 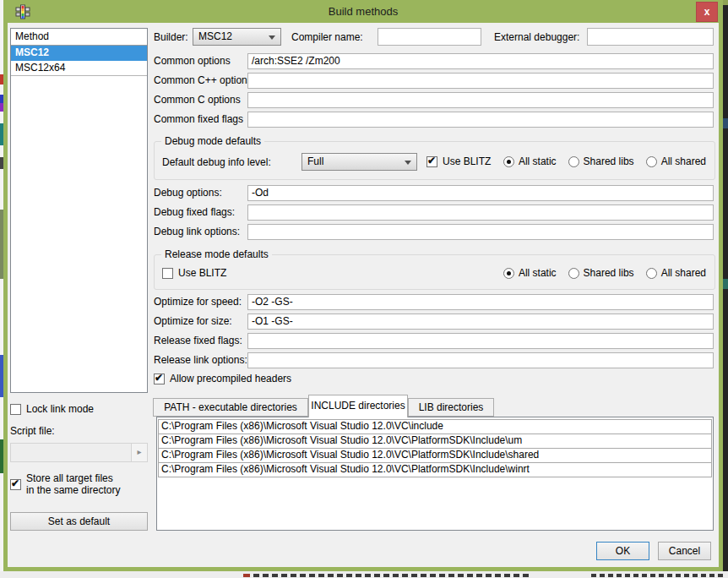 What do you see at coordinates (79, 53) in the screenshot?
I see `method-item-msc12: MSC12` at bounding box center [79, 53].